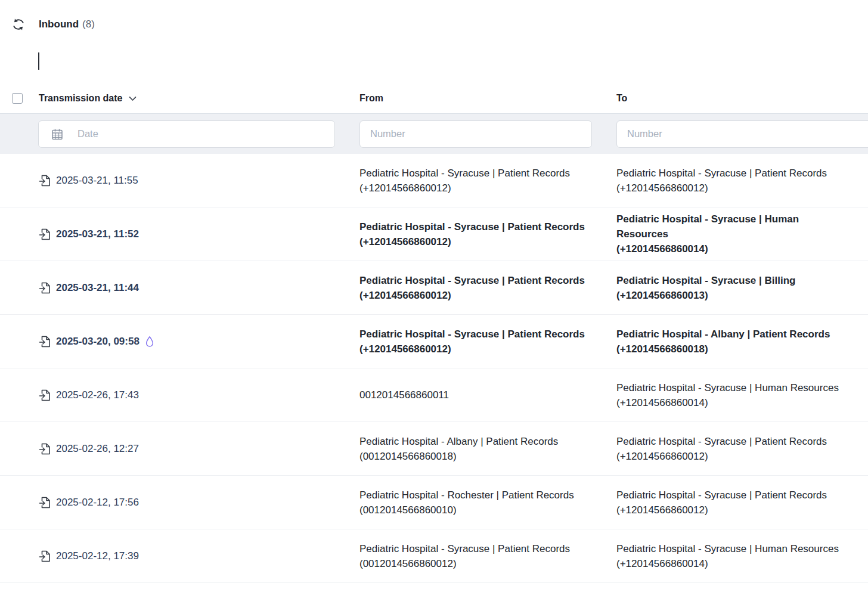 Image resolution: width=868 pixels, height=592 pixels. Describe the element at coordinates (434, 234) in the screenshot. I see `table-row: 2025-03-21, 11:52 Pediatric Hospital - S…` at that location.